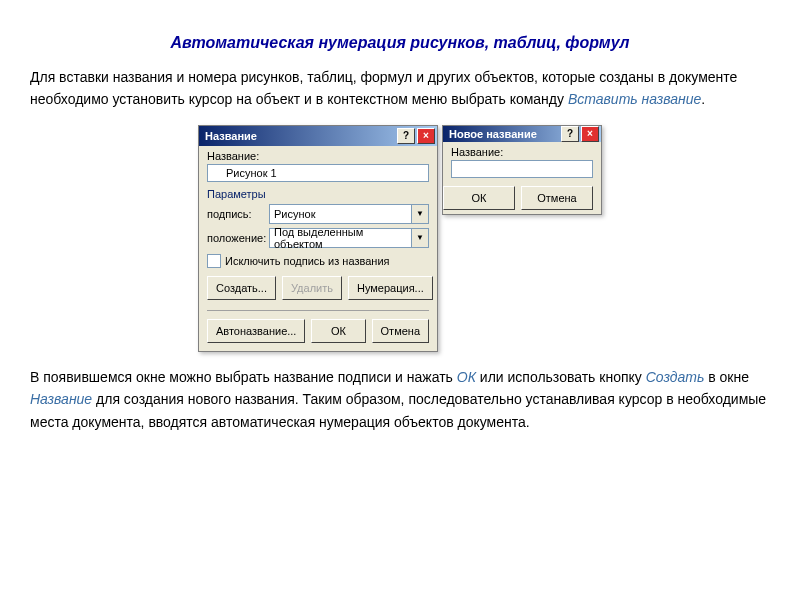  Describe the element at coordinates (300, 136) in the screenshot. I see `caption-dialog-title: Название` at that location.